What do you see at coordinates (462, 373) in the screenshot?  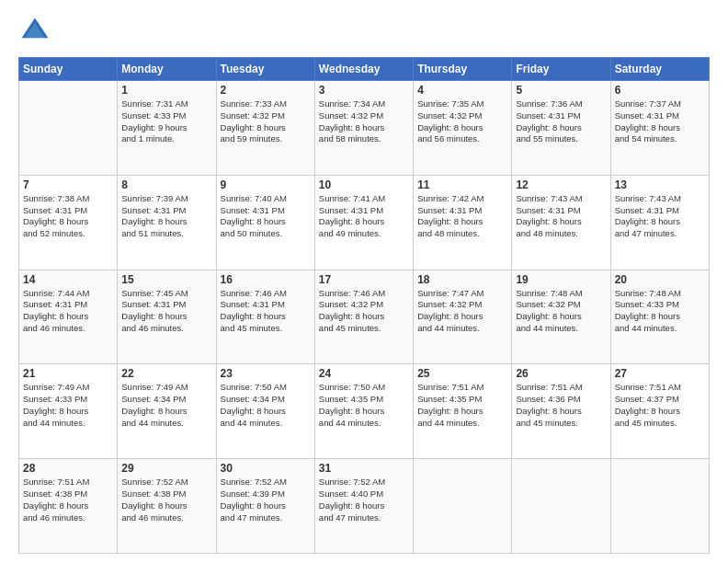 I see `day-number: 25` at bounding box center [462, 373].